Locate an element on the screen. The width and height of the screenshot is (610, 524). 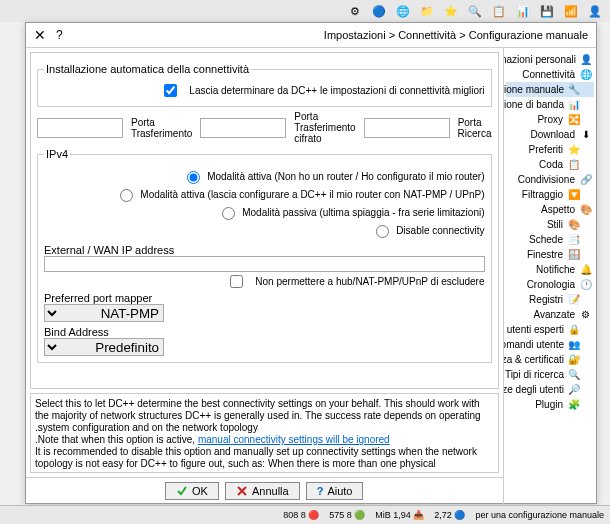
sidebar-item: 🔎Corrispondenze degli utenti is located at coordinates (550, 390).